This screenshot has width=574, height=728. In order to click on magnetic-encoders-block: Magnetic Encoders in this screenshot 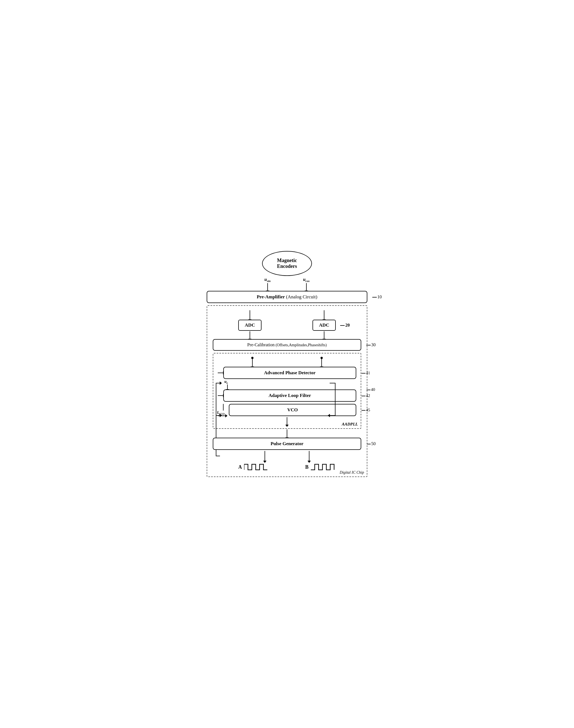, I will do `click(287, 264)`.